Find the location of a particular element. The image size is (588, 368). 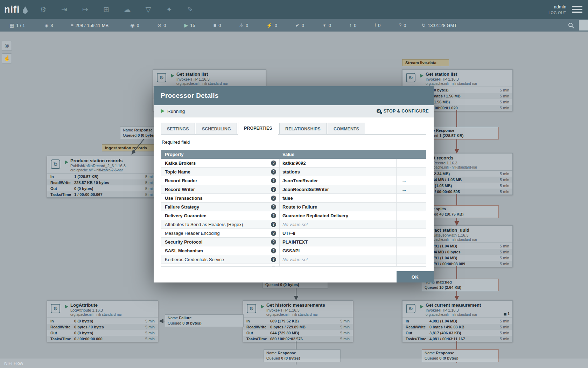

status-stale: ↑0 is located at coordinates (353, 25).